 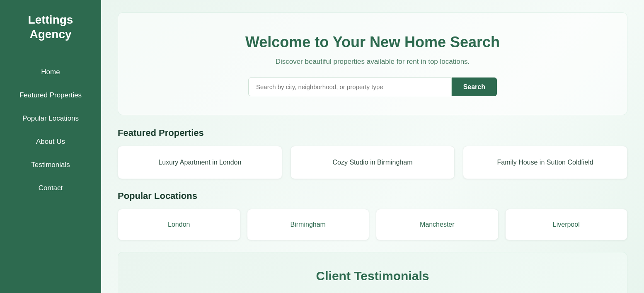 I want to click on sidebar-item-contact: Contact, so click(x=51, y=188).